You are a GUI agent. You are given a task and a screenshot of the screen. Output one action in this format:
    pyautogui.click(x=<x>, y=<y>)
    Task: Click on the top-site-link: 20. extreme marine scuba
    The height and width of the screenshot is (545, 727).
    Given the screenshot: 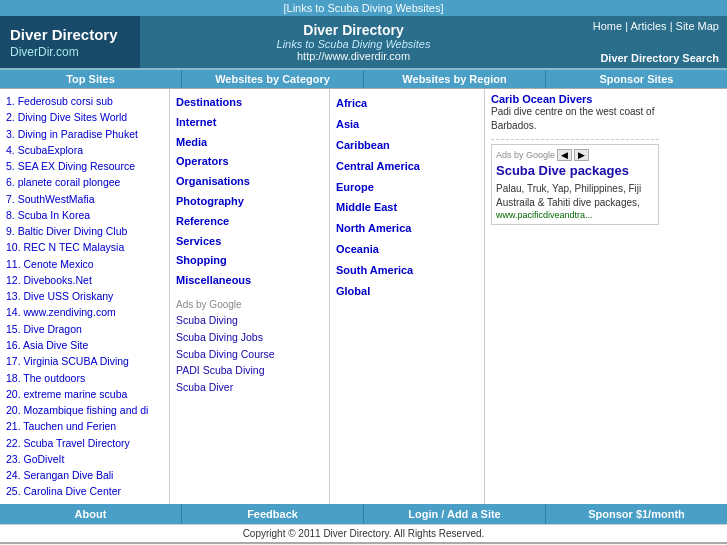 What is the action you would take?
    pyautogui.click(x=66, y=394)
    